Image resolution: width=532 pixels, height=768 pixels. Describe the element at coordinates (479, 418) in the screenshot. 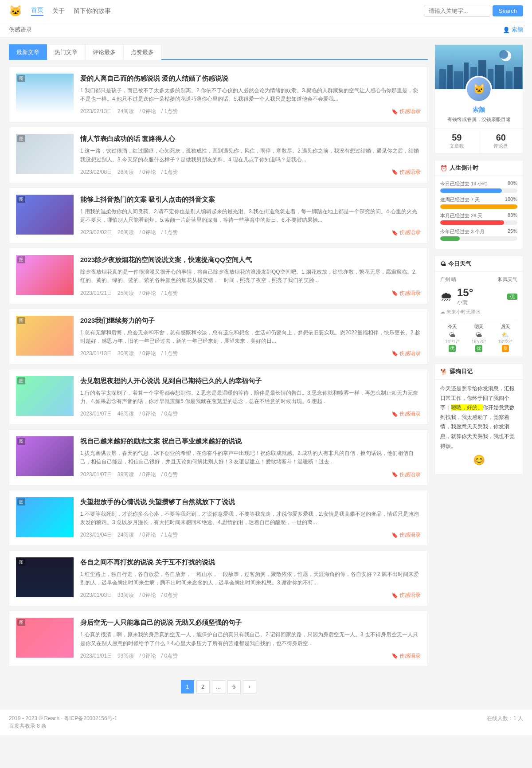

I see `diary-text: 今天还是照常给你发消息，汇报日常工作，你终于回了我四个字：嗯嗯，好的。你开始意意…` at that location.